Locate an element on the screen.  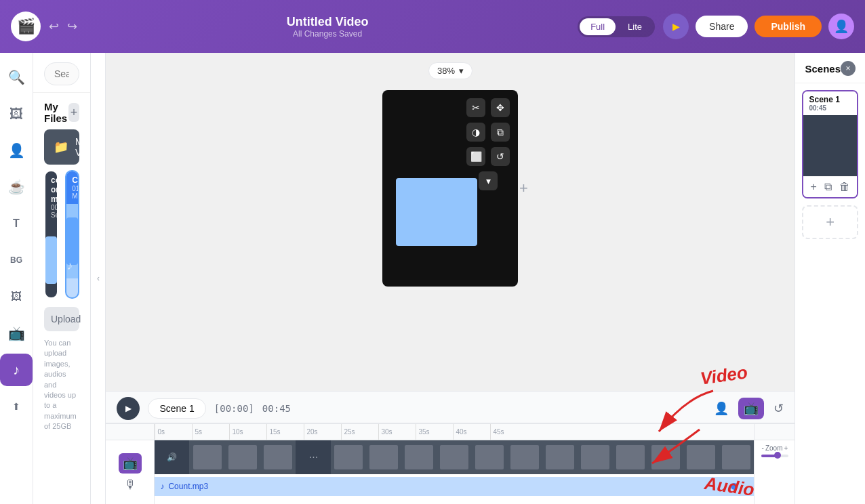
share-button: Share is located at coordinates (721, 26).